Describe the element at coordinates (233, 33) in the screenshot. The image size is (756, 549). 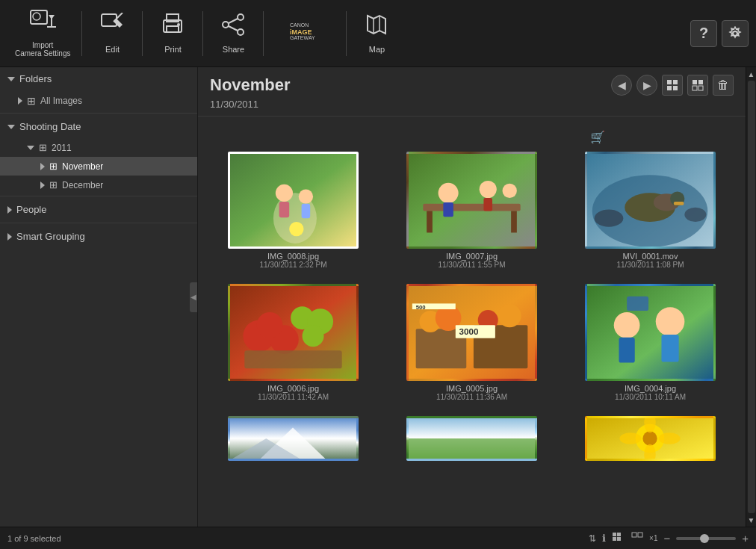
I see `share-button: Share` at that location.